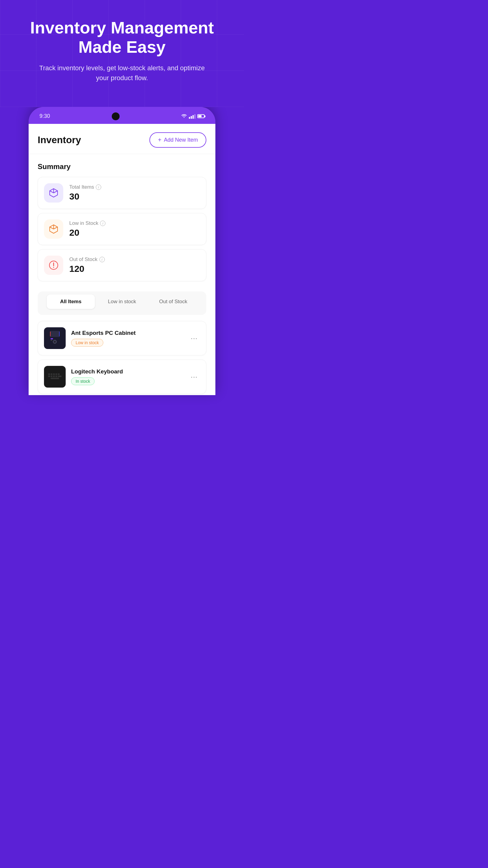 Image resolution: width=488 pixels, height=868 pixels. Describe the element at coordinates (122, 302) in the screenshot. I see `tab-low-in-stock: Low in stock` at that location.